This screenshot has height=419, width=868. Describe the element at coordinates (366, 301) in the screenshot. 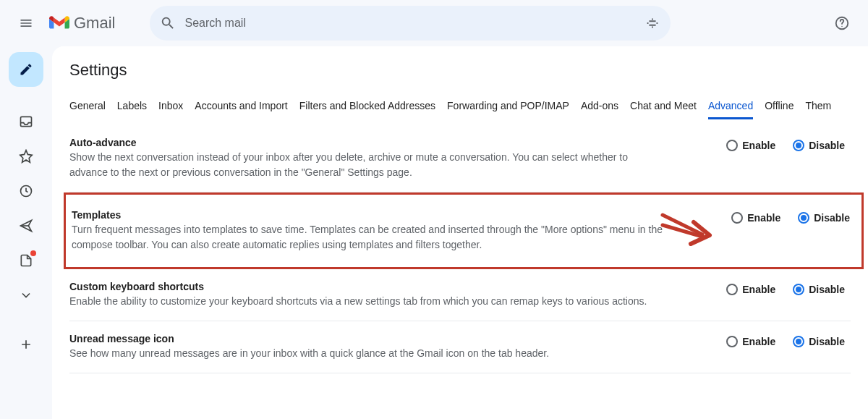

I see `setting-description: Enable the ability to customize your key…` at that location.